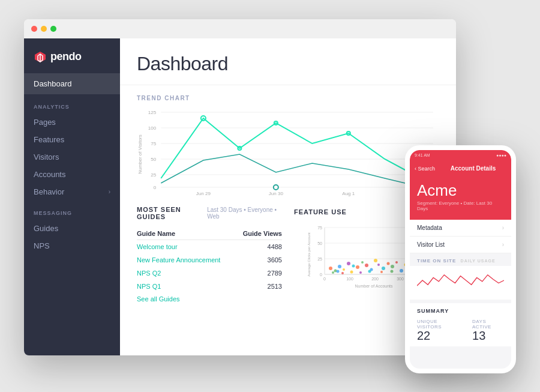  I want to click on messaging-section-label: Messaging, so click(72, 210).